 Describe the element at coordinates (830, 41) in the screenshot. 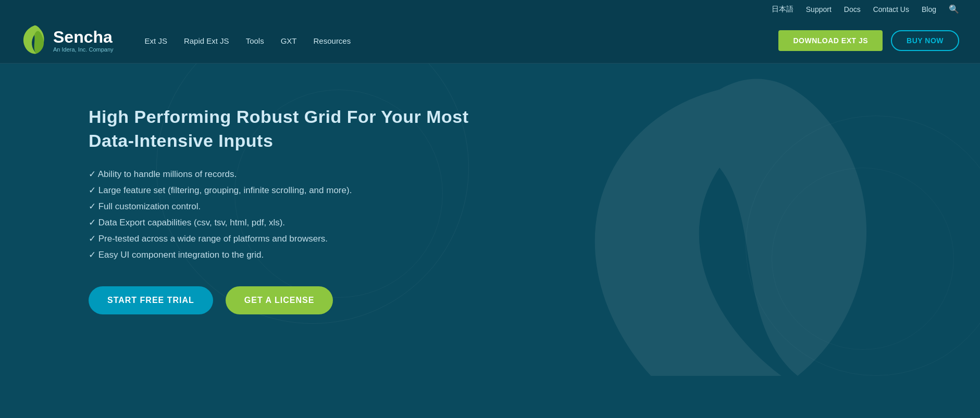

I see `download-extjs-button: DOWNLOAD EXT JS` at that location.